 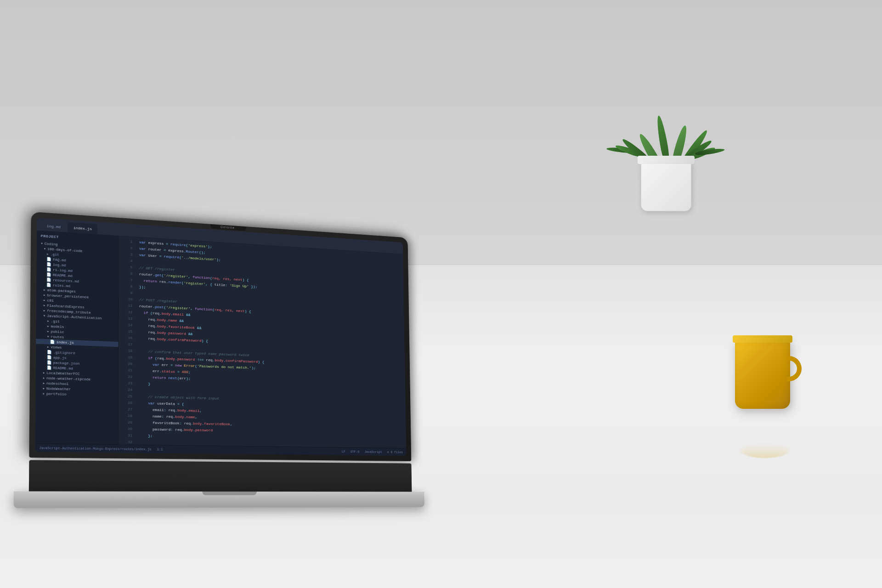 What do you see at coordinates (666, 152) in the screenshot?
I see `plant` at bounding box center [666, 152].